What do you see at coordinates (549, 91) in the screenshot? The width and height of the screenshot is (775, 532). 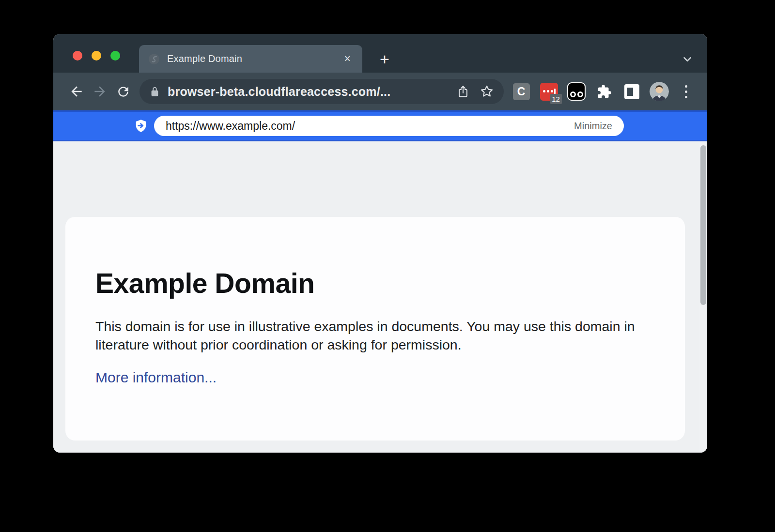 I see `password-manager-extension-icon: 12` at bounding box center [549, 91].